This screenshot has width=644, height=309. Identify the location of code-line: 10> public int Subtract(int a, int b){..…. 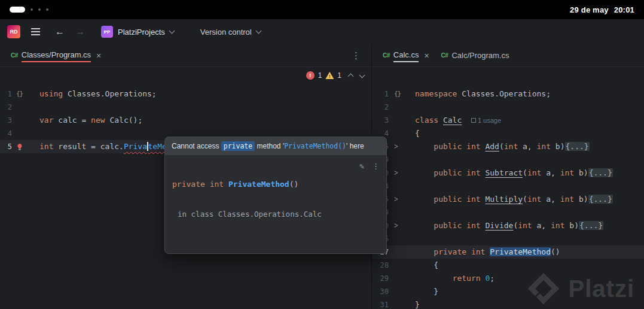
(508, 173).